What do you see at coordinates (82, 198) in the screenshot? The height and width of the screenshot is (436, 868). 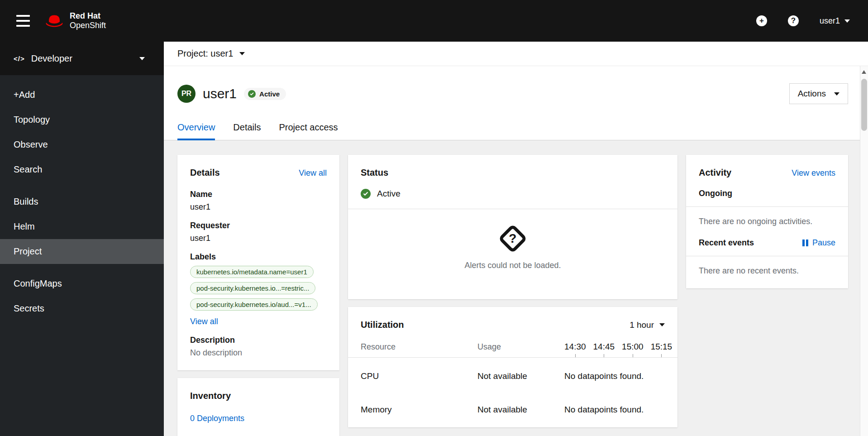 I see `sidebar-nav: +Add Topology Observe Search Builds Helm…` at bounding box center [82, 198].